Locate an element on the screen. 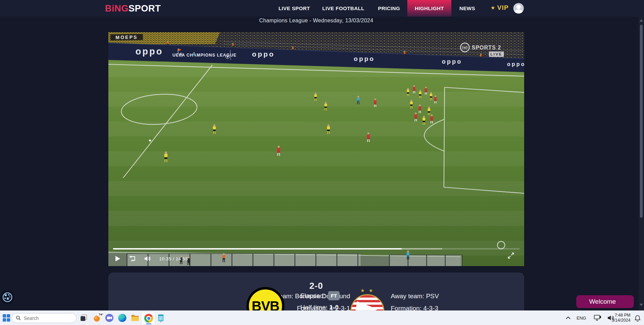 Image resolution: width=644 pixels, height=325 pixels. elapsed-label: Elapsed: is located at coordinates (313, 296).